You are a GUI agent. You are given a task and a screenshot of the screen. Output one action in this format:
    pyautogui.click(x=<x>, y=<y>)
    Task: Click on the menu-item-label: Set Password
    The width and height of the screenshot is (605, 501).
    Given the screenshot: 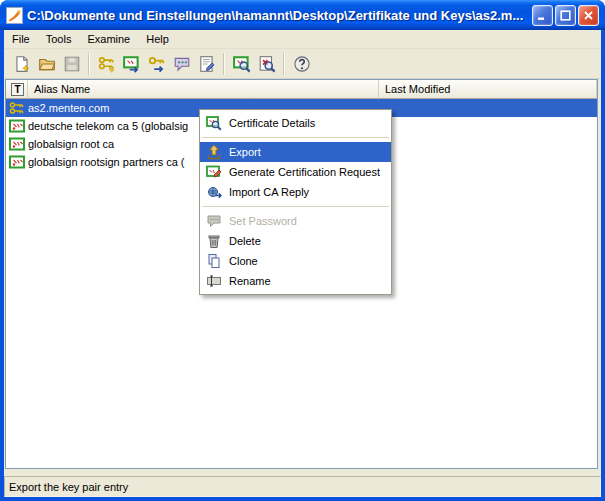 What is the action you would take?
    pyautogui.click(x=263, y=221)
    